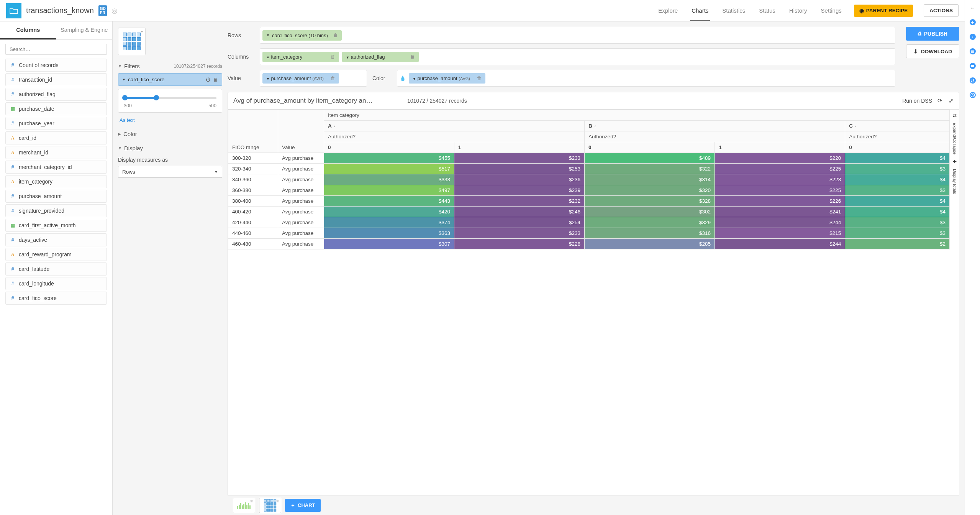  I want to click on column-item: #merchant_category_id, so click(56, 167).